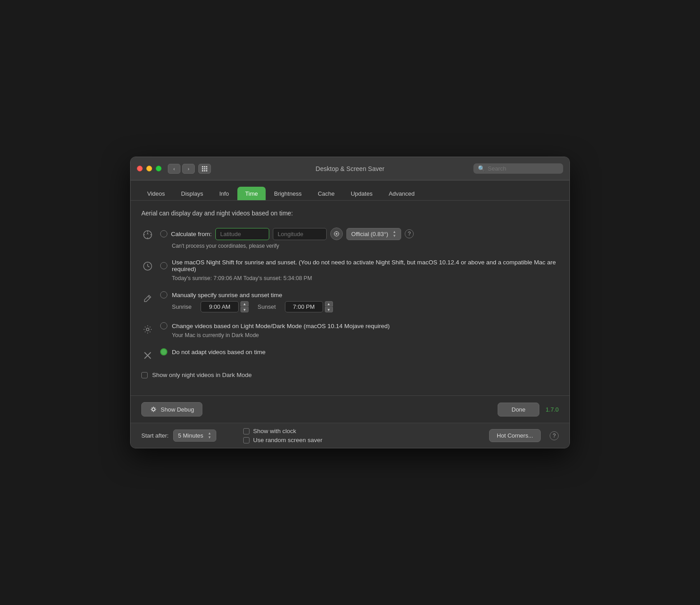 The image size is (700, 605). What do you see at coordinates (350, 270) in the screenshot?
I see `option-nightshift: Use macOS Night Shift for sunrise and su…` at bounding box center [350, 270].